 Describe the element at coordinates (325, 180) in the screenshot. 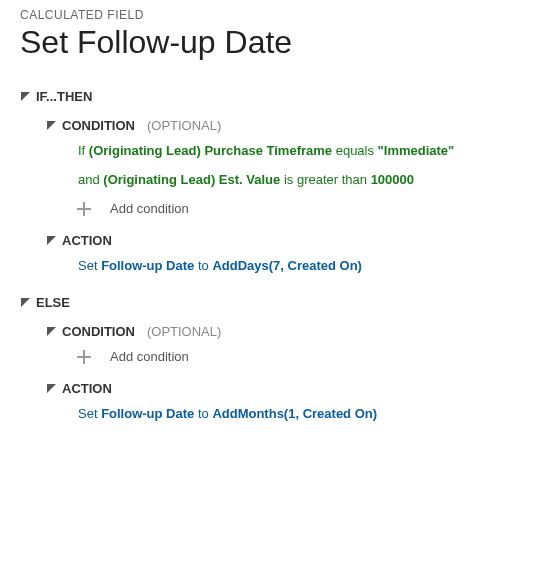

I see `cond-op: is greater than` at that location.